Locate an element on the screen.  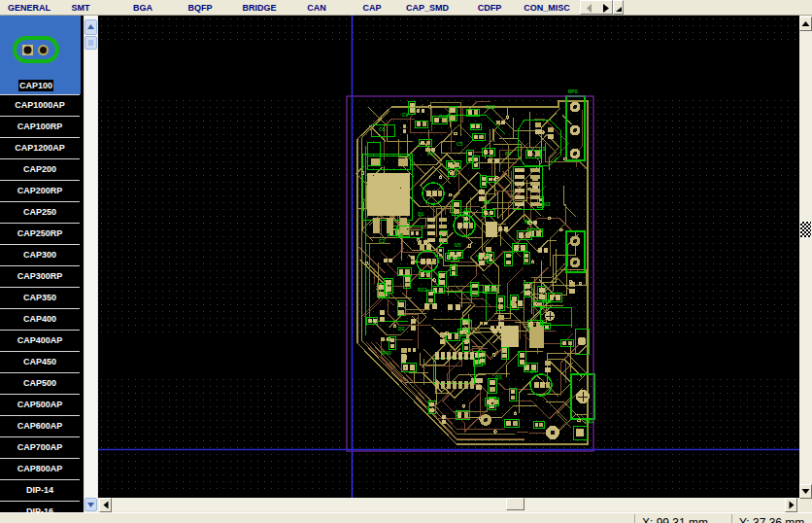
svg-text: RP0 is located at coordinates (573, 91).